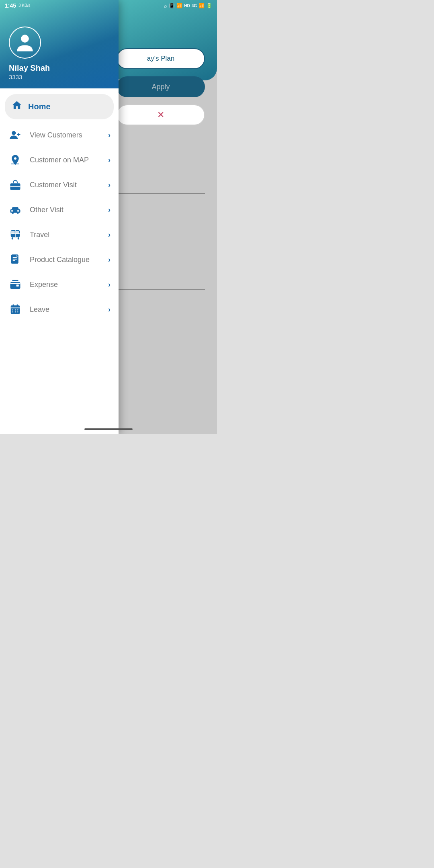  What do you see at coordinates (59, 285) in the screenshot?
I see `sidebar-item-expense: Expense ›` at bounding box center [59, 285].